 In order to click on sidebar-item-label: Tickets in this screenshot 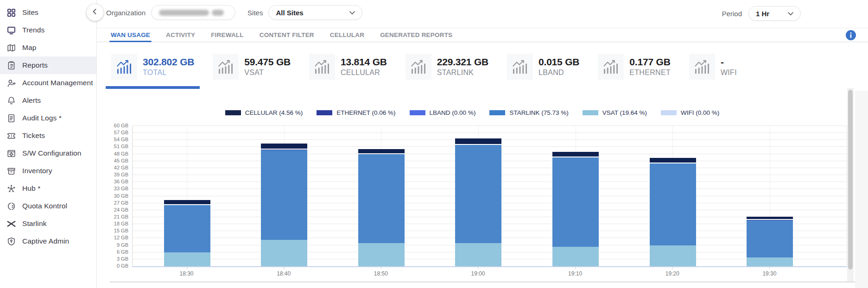, I will do `click(33, 136)`.